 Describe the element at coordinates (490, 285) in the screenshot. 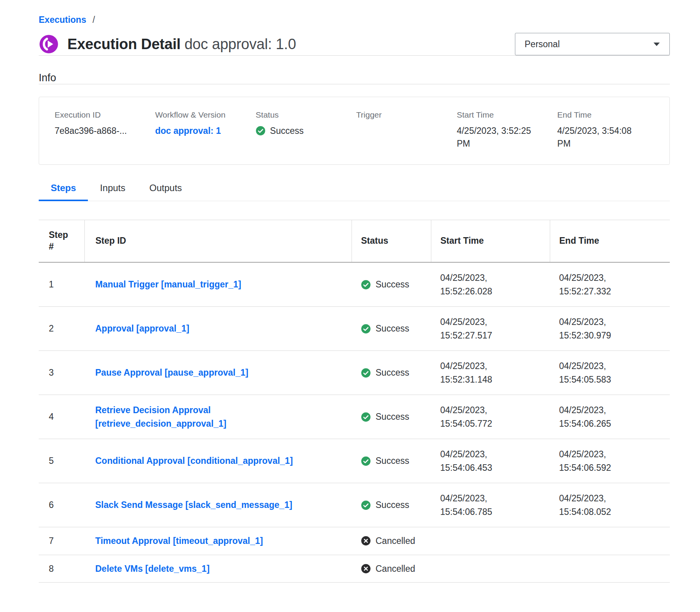

I see `start-time-cell: 04/25/2023,15:52:26.028` at that location.